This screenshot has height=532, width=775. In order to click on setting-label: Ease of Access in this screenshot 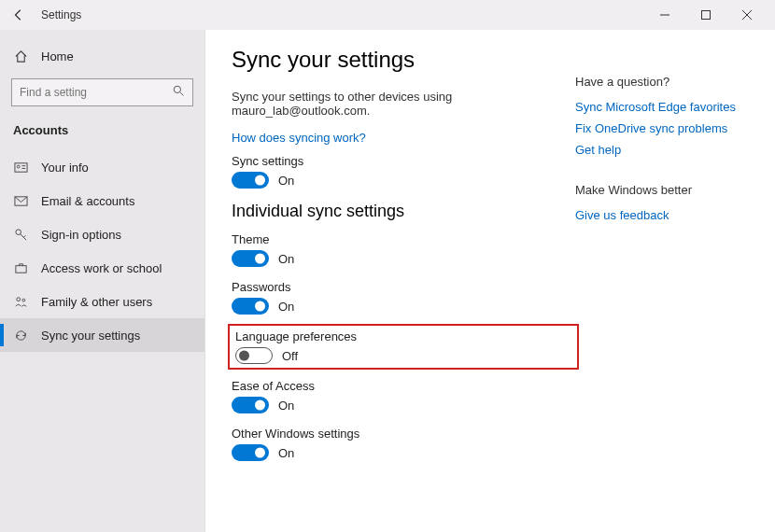, I will do `click(403, 386)`.